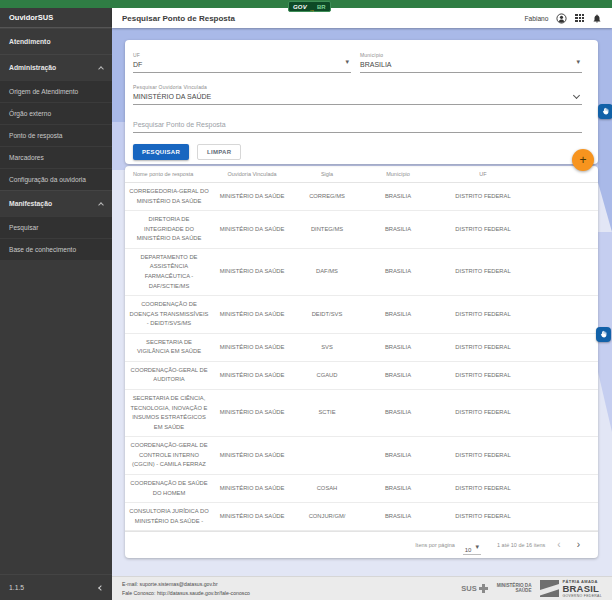 The image size is (612, 600). I want to click on govbr-arrow-icon, so click(312, 8).